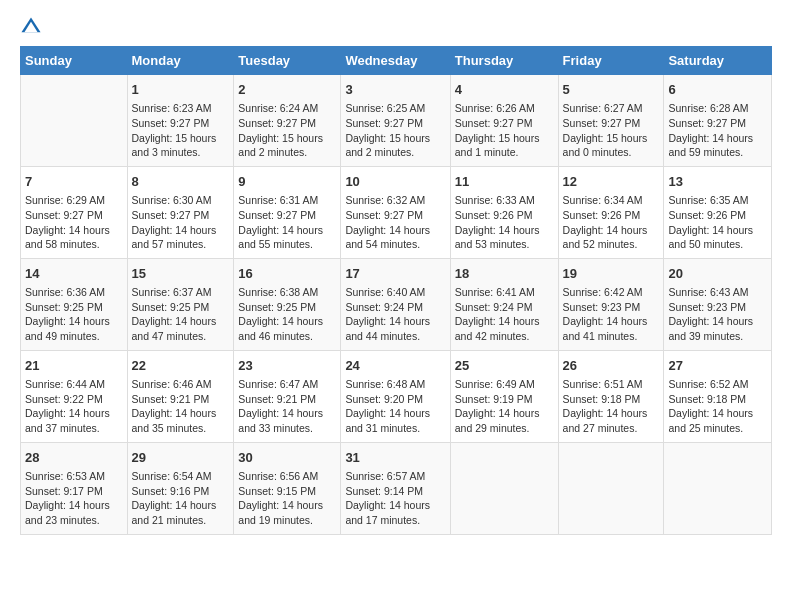 Image resolution: width=792 pixels, height=612 pixels. I want to click on day-number: 26, so click(612, 366).